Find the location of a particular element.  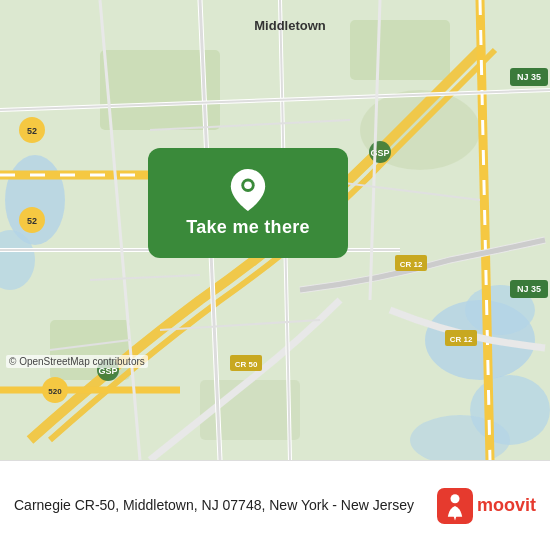

moovit-logo: moovit is located at coordinates (486, 506).